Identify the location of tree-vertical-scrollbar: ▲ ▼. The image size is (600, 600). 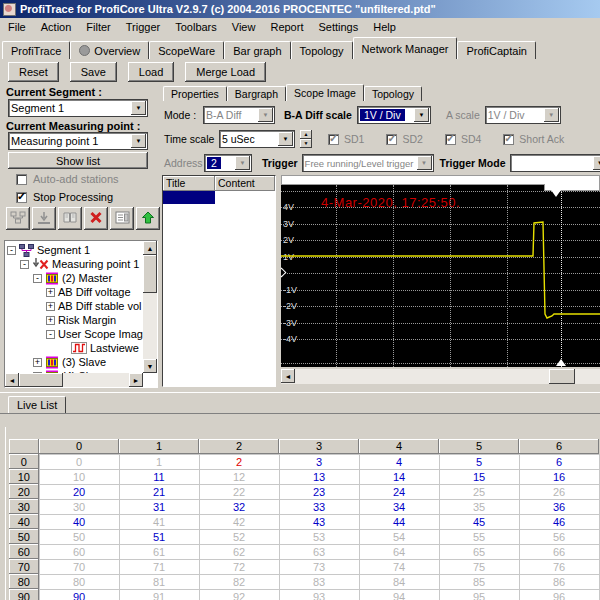
(150, 307).